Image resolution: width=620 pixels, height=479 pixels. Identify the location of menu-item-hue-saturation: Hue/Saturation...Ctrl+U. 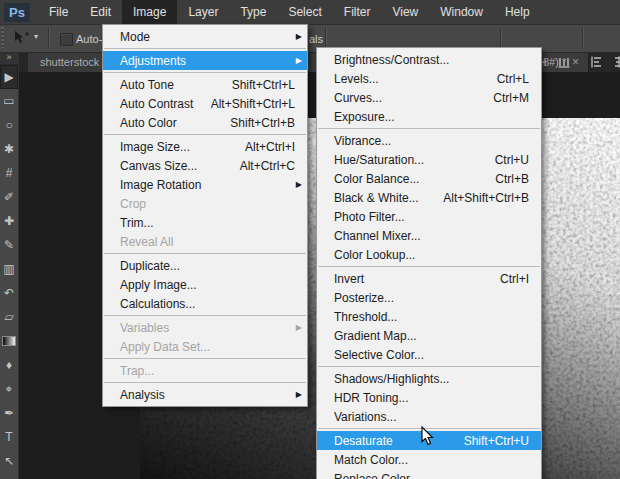
(429, 160).